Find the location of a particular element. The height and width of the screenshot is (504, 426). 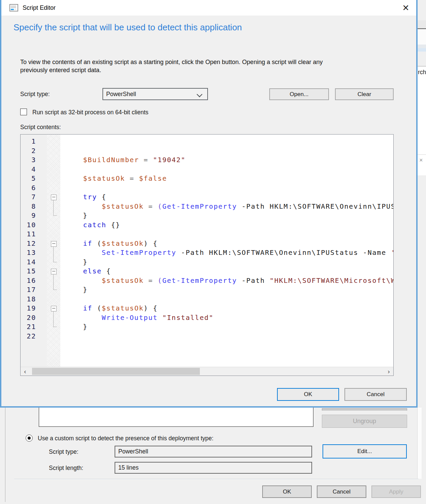

script-type-selected-value: PowerShell is located at coordinates (121, 94).